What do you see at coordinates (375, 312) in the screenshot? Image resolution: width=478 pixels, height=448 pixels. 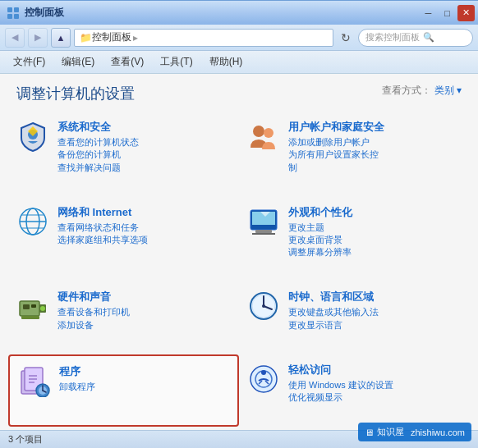 I see `clock-link-1: 更改键盘或其他输入法` at bounding box center [375, 312].